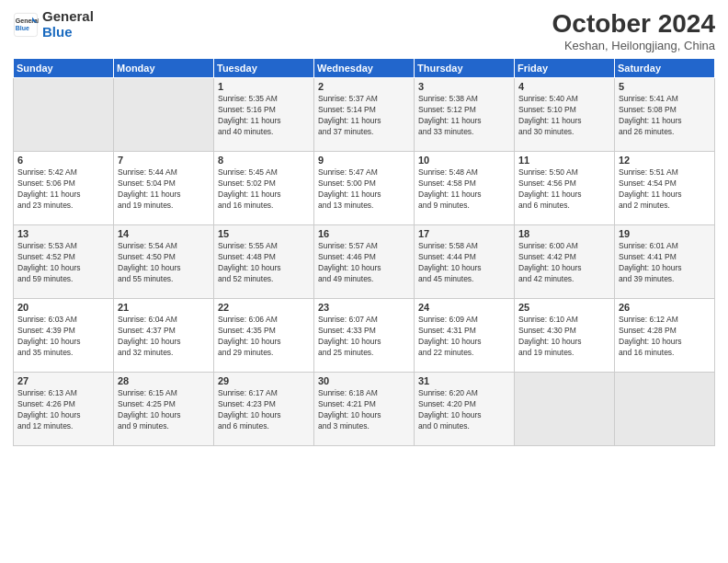 The image size is (728, 563). What do you see at coordinates (164, 189) in the screenshot?
I see `calendar-cell: 7Sunrise: 5:44 AM Sunset: 5:04 PM Daylig…` at bounding box center [164, 189].